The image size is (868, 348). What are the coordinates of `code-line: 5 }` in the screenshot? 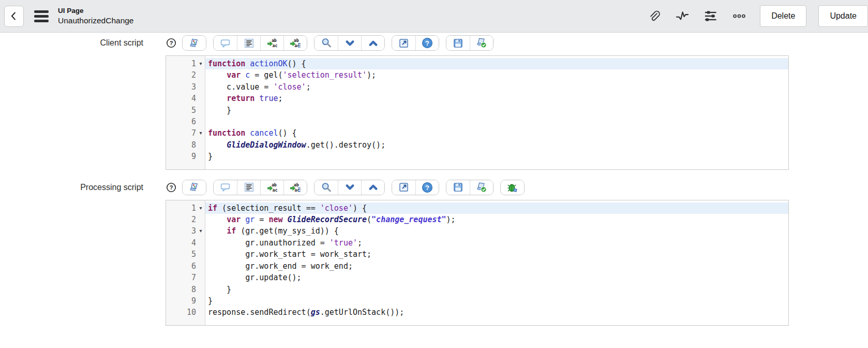 It's located at (477, 110).